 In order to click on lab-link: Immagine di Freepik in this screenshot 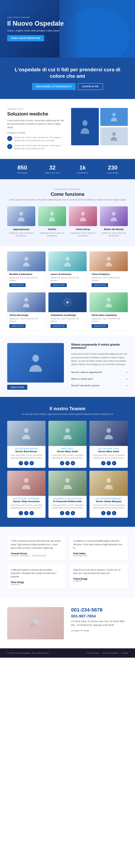, I will do `click(35, 133)`.